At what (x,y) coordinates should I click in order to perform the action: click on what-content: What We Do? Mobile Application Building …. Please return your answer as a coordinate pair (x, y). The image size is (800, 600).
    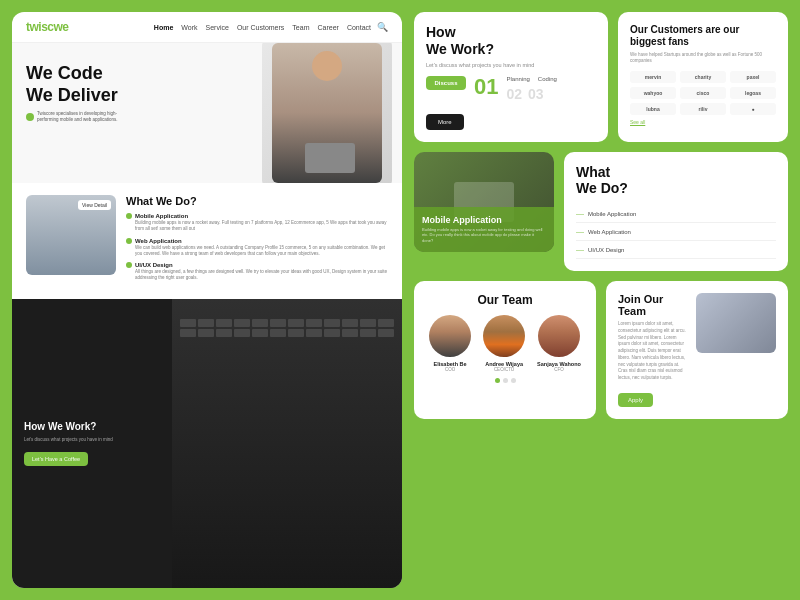
    Looking at the image, I should click on (257, 241).